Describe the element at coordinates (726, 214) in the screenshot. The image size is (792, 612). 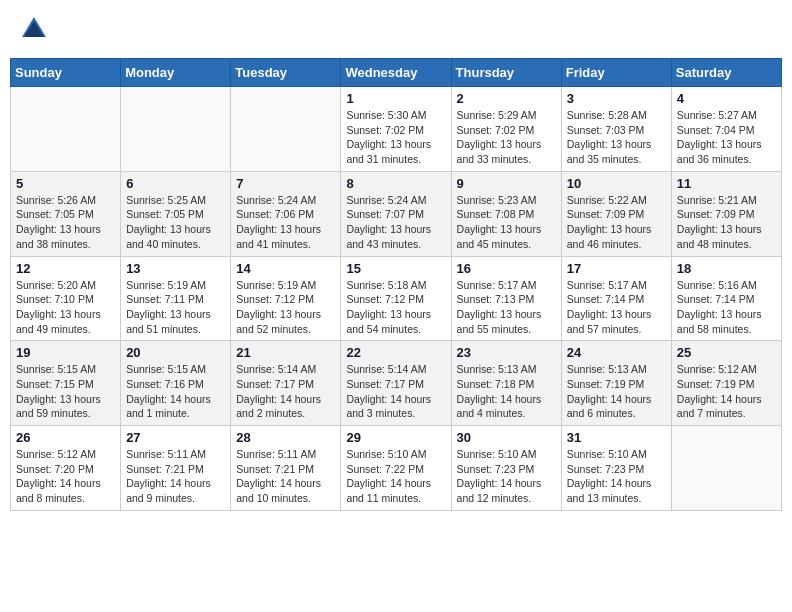
I see `calendar-cell: 11Sunrise: 5:21 AM Sunset: 7:09 PM Dayli…` at that location.